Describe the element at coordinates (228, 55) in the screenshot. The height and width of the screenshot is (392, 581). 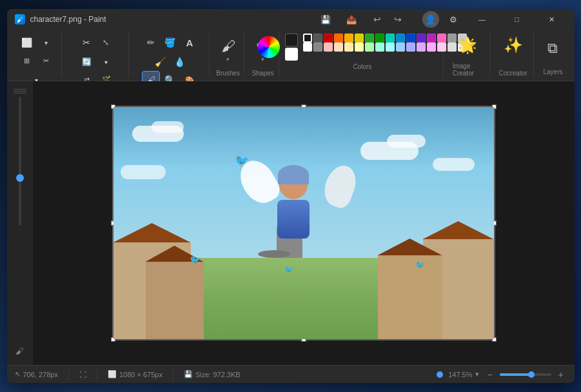
I see `toolbar-group-brushes: 🖌 ▾ Brushes` at that location.